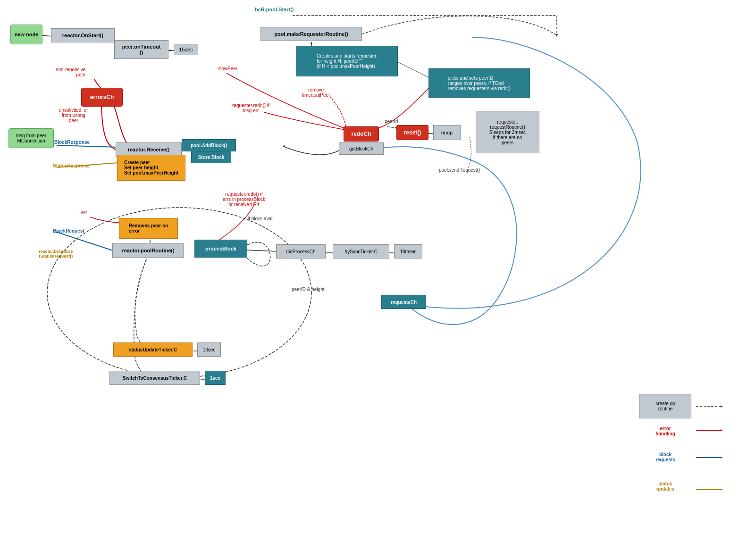  What do you see at coordinates (215, 378) in the screenshot?
I see `ticker-1sec-node: 1sec` at bounding box center [215, 378].